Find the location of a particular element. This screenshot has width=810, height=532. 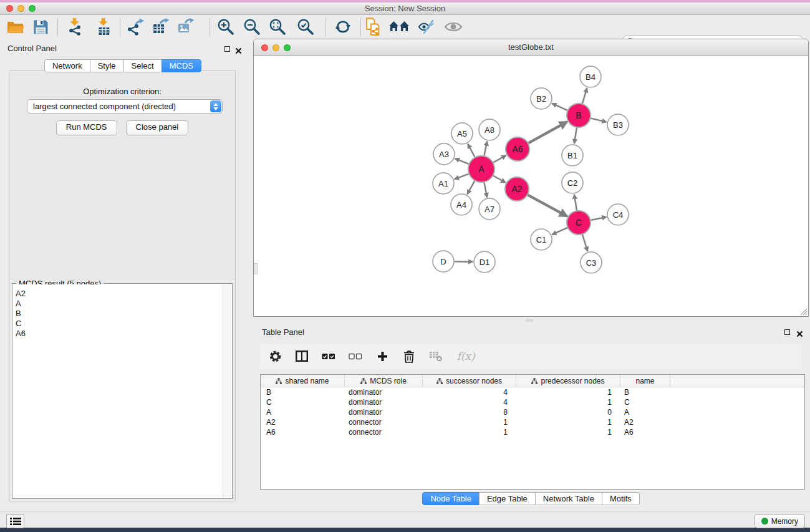

show-column-button is located at coordinates (302, 356).